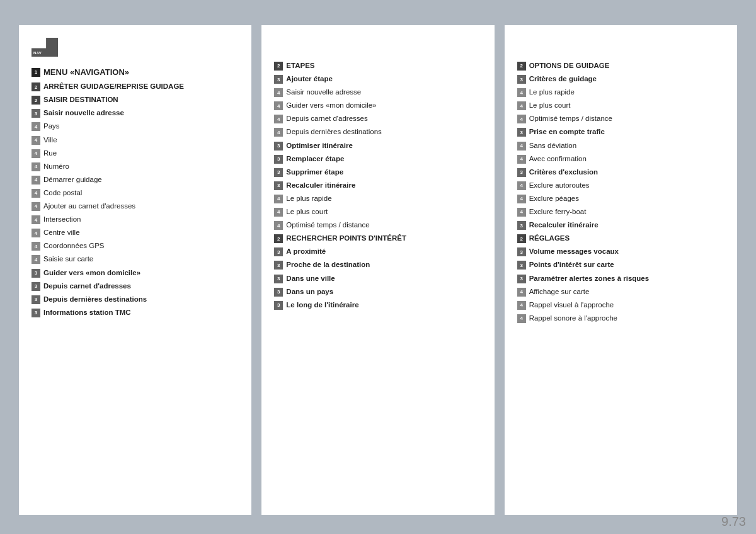 This screenshot has height=534, width=756. What do you see at coordinates (549, 238) in the screenshot?
I see `item-text: RÉGLAGES` at bounding box center [549, 238].